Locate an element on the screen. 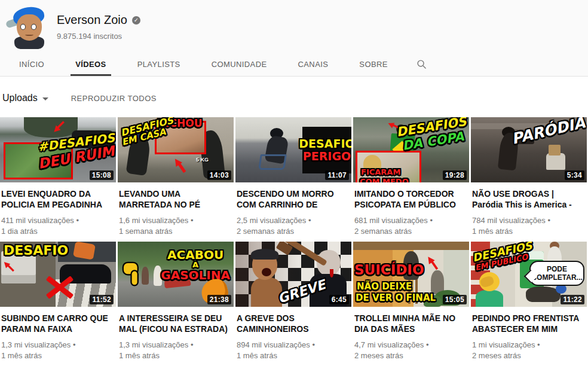 This screenshot has height=369, width=588. video-title: PEDINDO PRO FRENTISTA ABASTECER EM MIM is located at coordinates (528, 324).